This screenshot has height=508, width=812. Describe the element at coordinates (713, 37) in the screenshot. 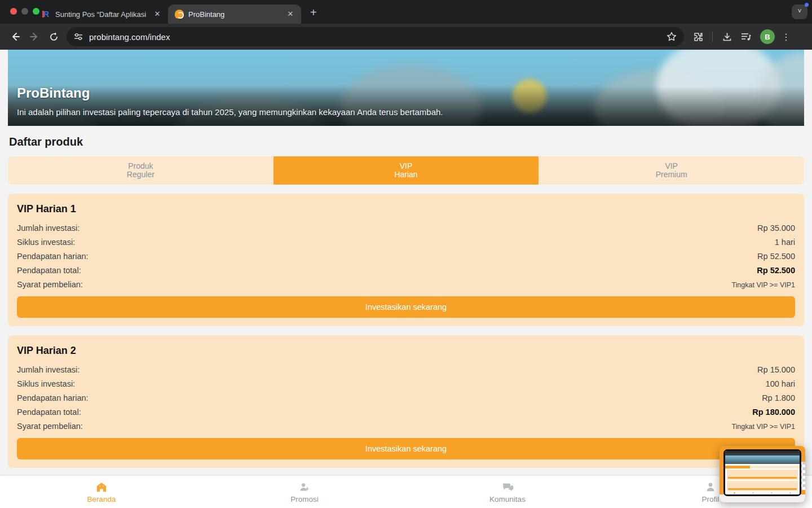

I see `toolbar-divider` at that location.